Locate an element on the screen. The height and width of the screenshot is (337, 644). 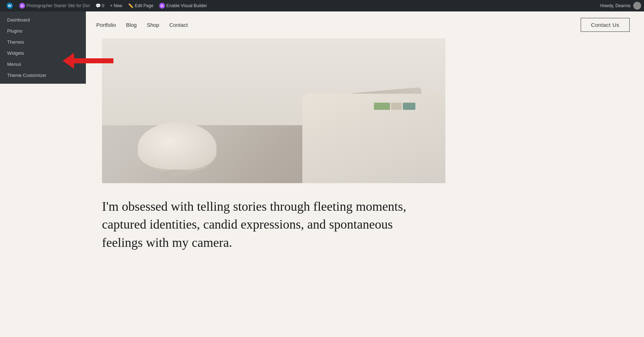
dropdown-item-dashboard: Dashboard is located at coordinates (43, 20).